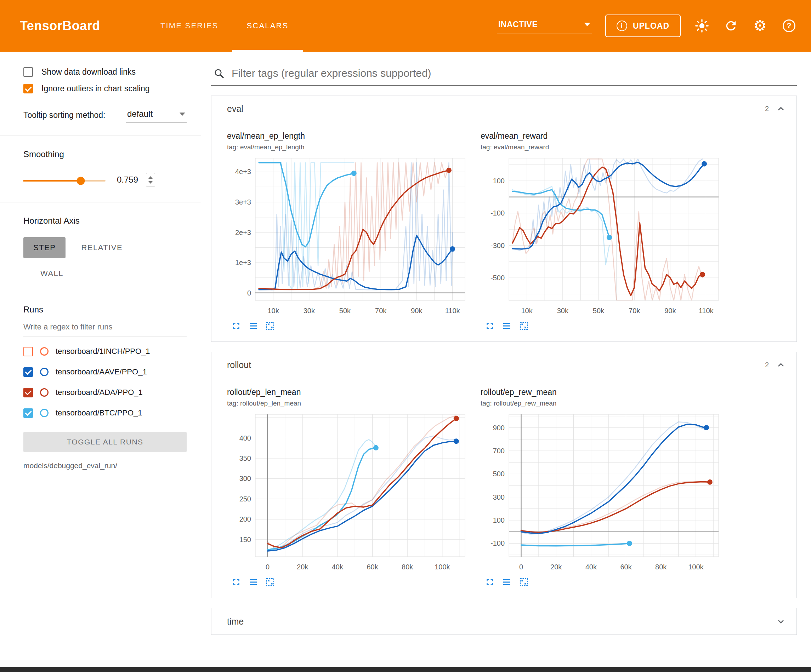 The image size is (811, 672). I want to click on section-time-header: time, so click(504, 621).